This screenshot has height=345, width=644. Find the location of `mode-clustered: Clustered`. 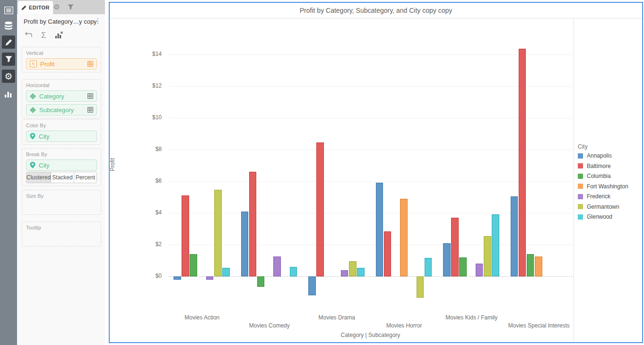

mode-clustered: Clustered is located at coordinates (39, 177).